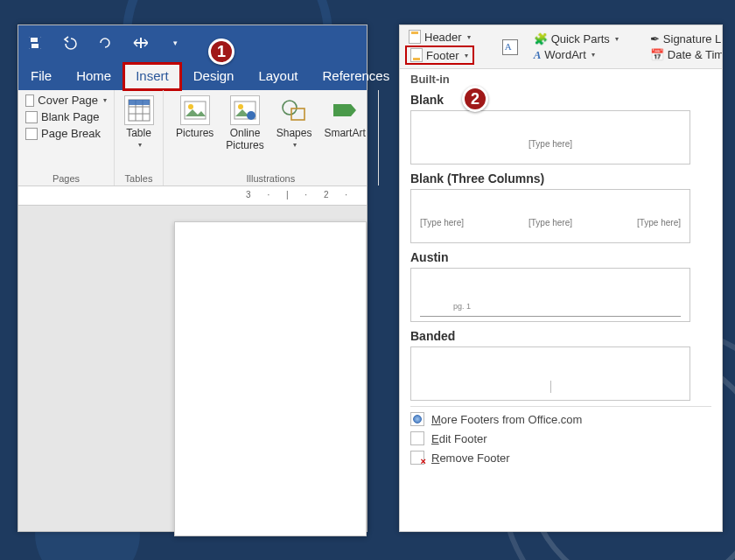 The image size is (735, 560). I want to click on section-blank-title: Blank, so click(561, 100).